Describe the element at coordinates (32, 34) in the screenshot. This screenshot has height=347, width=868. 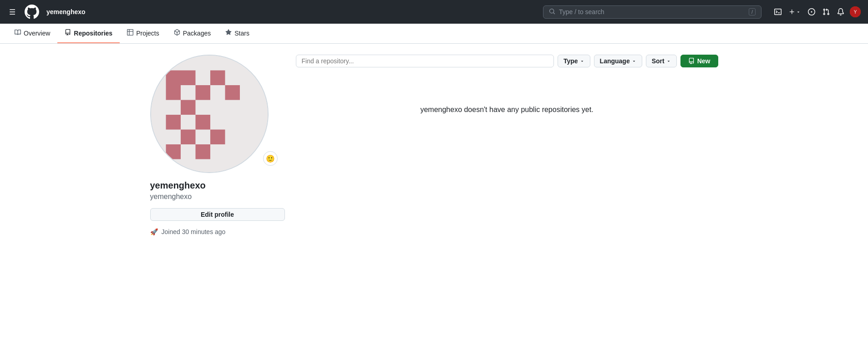
I see `tab-overview: Overview` at that location.